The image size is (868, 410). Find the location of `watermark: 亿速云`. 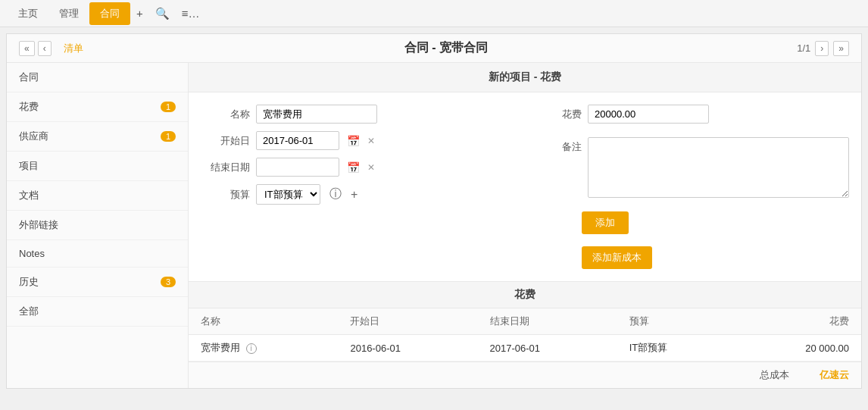

watermark: 亿速云 is located at coordinates (835, 375).